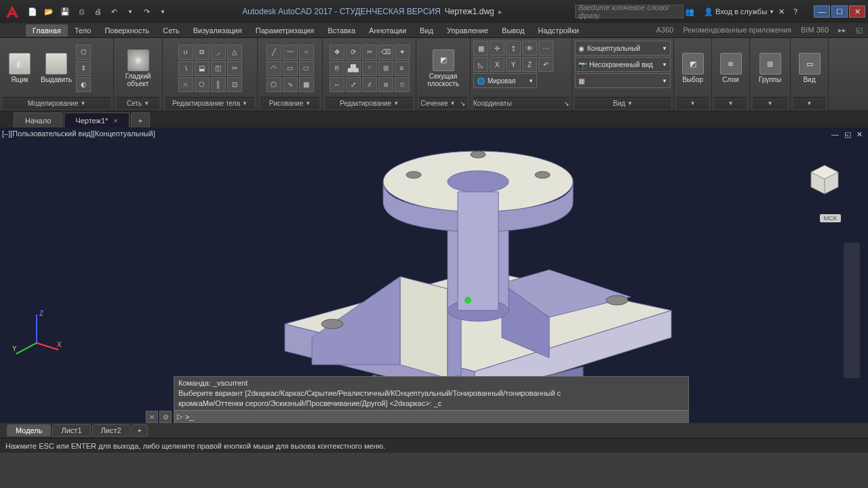 The image size is (868, 488). I want to click on scale-icon: ⤢, so click(353, 85).